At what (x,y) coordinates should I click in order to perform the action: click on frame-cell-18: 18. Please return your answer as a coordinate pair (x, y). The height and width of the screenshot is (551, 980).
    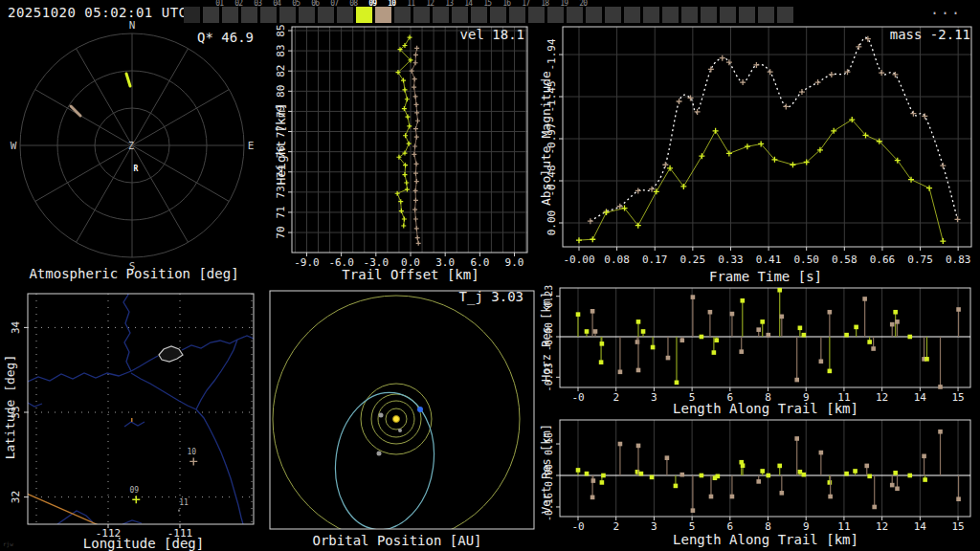
    Looking at the image, I should click on (536, 11).